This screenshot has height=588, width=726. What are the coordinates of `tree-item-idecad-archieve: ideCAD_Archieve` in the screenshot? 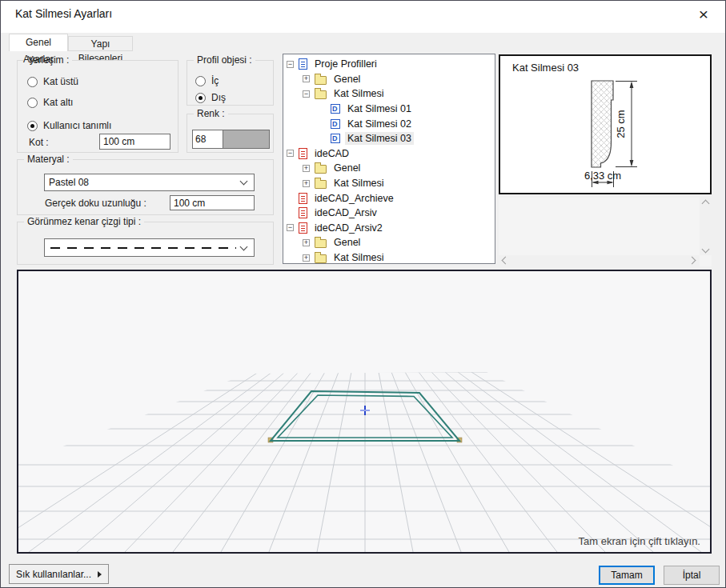 It's located at (389, 198).